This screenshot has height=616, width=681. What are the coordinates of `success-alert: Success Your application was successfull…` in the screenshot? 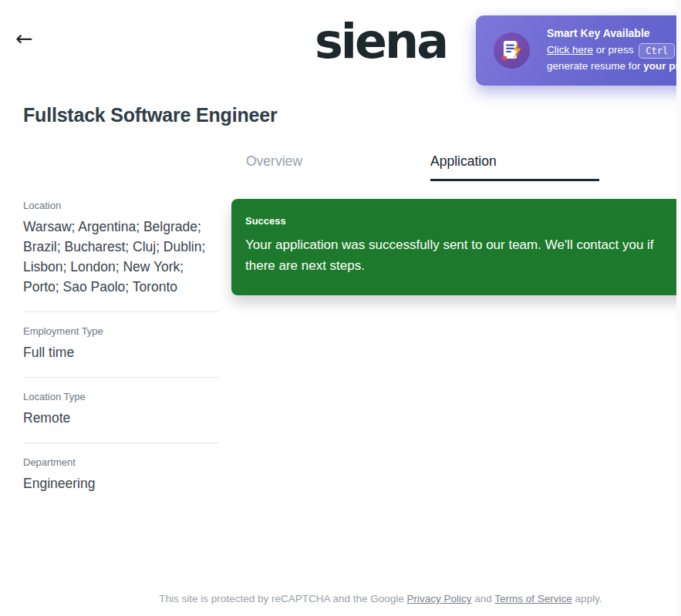 It's located at (453, 247).